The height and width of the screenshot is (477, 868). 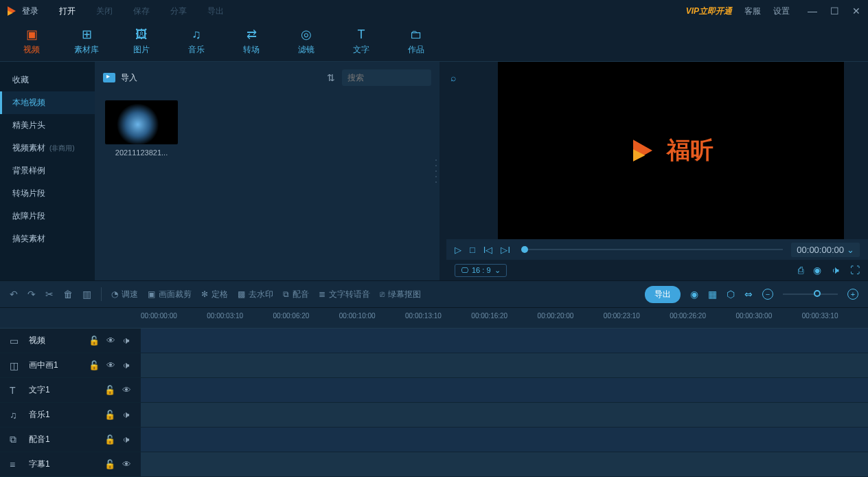 I want to click on ruler-tick: 00:00:26:20, so click(x=703, y=318).